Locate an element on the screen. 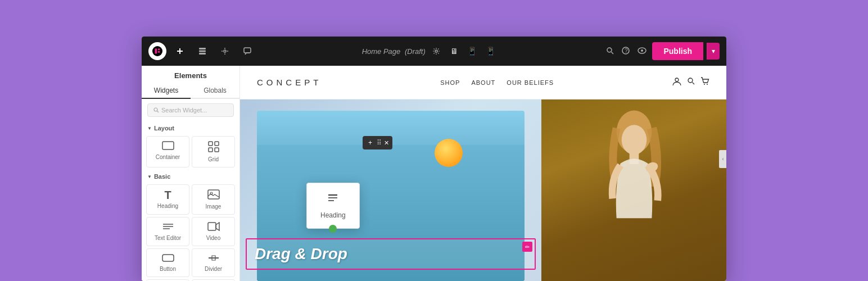 The height and width of the screenshot is (281, 868). widget-heading: T Heading is located at coordinates (168, 200).